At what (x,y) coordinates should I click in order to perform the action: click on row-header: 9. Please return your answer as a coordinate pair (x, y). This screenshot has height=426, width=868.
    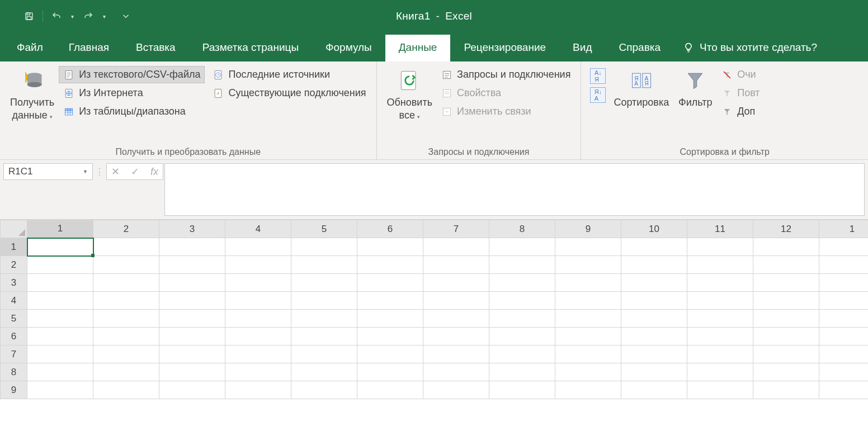
    Looking at the image, I should click on (14, 390).